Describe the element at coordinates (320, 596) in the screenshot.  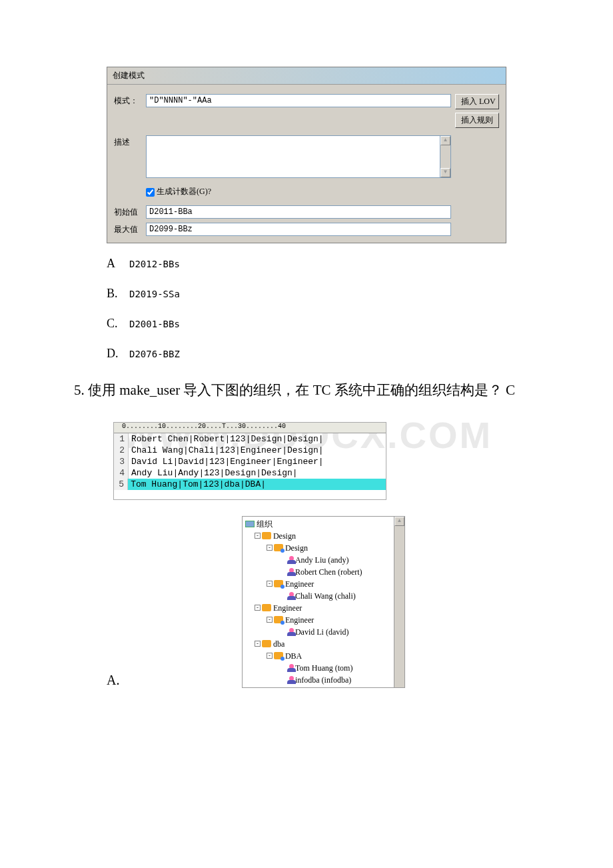
I see `tree-node: Chali Wang (chali)` at that location.